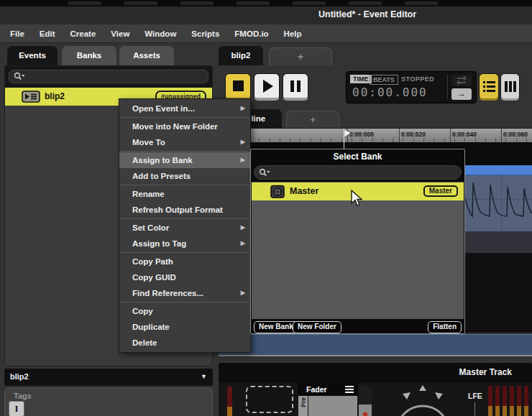 The height and width of the screenshot is (416, 532). What do you see at coordinates (362, 134) in the screenshot?
I see `ruler-label-0: 0:00:000` at bounding box center [362, 134].